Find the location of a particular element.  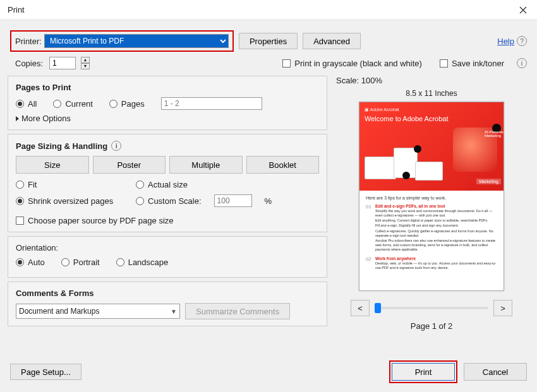

pages-range-input is located at coordinates (212, 104).